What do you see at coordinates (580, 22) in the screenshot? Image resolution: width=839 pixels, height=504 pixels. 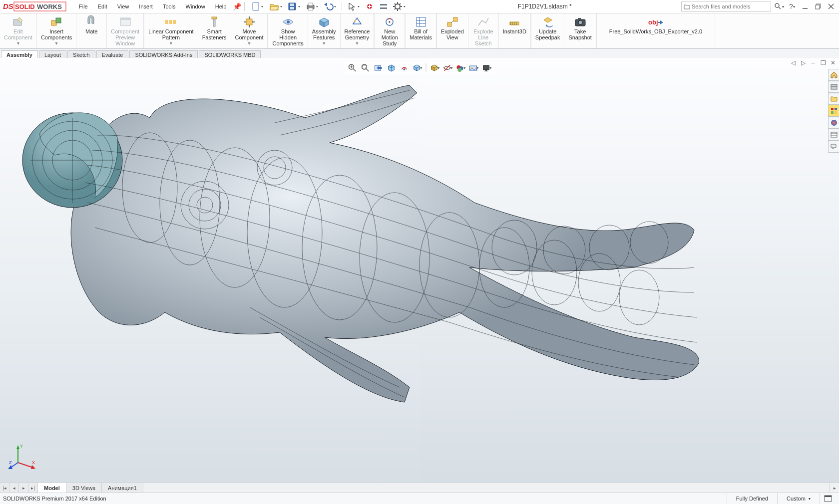 I see `snapshot-icon` at bounding box center [580, 22].